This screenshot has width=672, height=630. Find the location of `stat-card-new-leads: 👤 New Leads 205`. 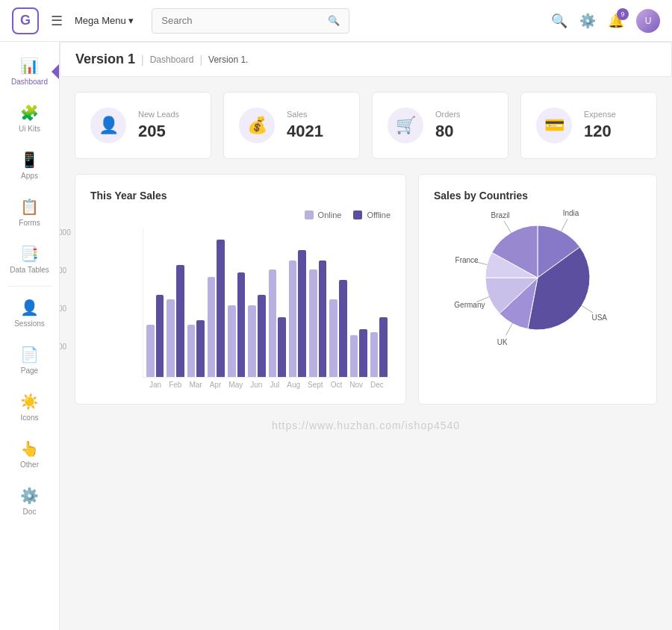

stat-card-new-leads: 👤 New Leads 205 is located at coordinates (143, 125).